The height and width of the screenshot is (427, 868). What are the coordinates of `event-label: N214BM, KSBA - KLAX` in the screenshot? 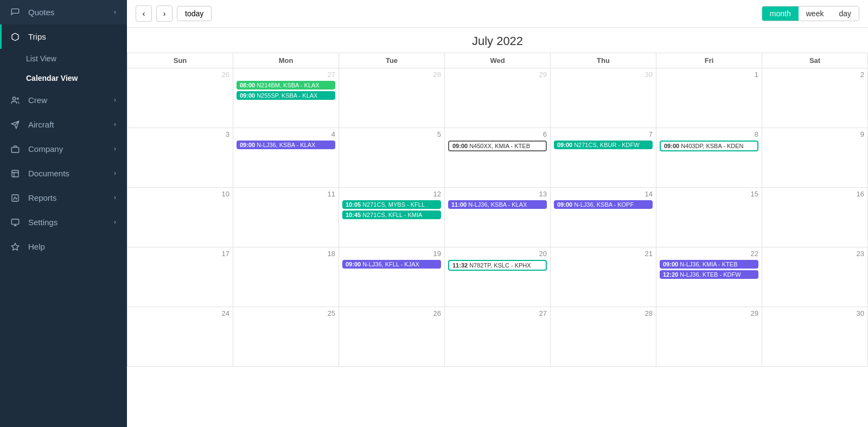 It's located at (288, 85).